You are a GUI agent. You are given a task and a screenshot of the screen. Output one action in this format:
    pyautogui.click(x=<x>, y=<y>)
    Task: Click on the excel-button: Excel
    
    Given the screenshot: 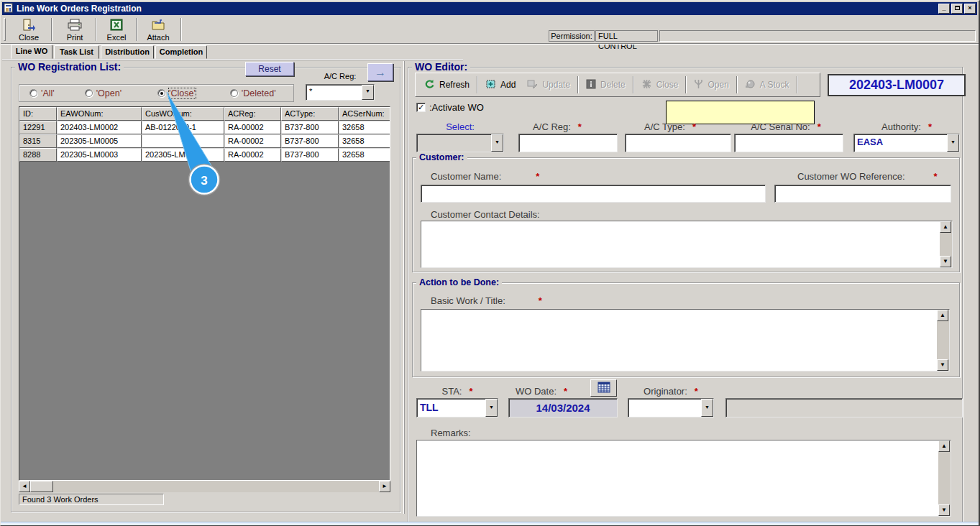 What is the action you would take?
    pyautogui.click(x=116, y=30)
    